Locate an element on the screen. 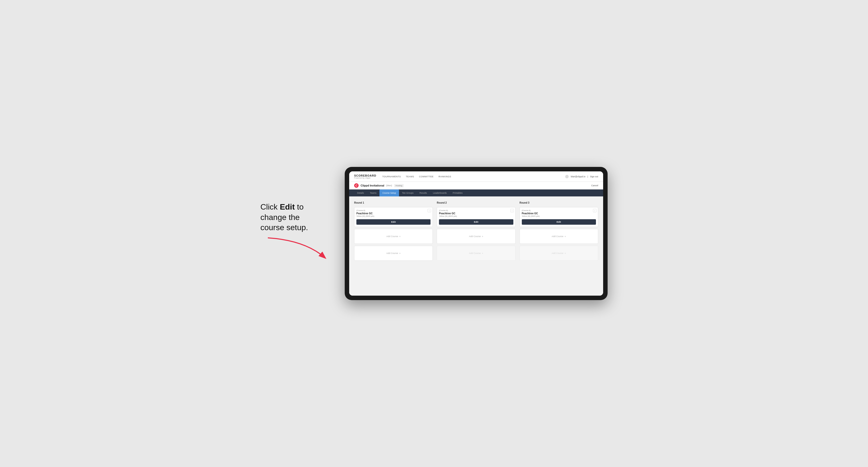  logo-title: SCOREBOARD is located at coordinates (365, 176).